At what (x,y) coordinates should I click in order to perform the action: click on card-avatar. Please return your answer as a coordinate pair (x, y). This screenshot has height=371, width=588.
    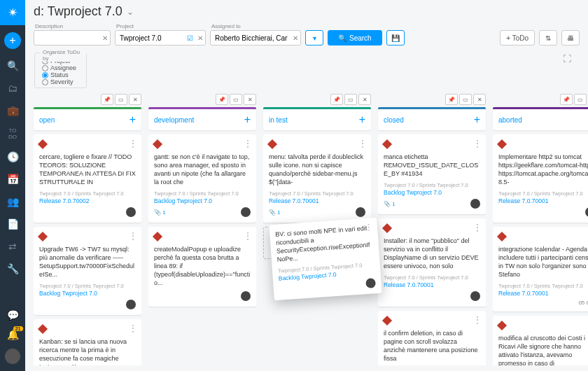
    Looking at the image, I should click on (475, 204).